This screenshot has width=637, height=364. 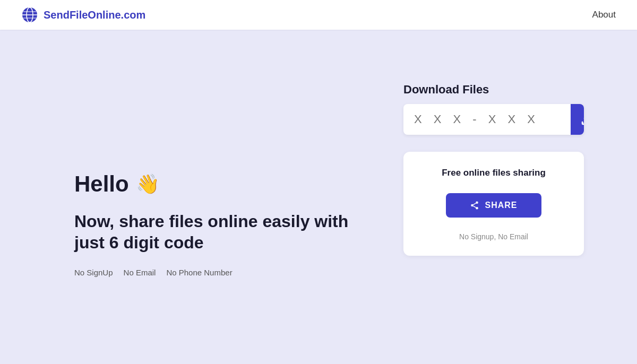 What do you see at coordinates (212, 232) in the screenshot?
I see `tagline: Now, share files online easily with just…` at bounding box center [212, 232].